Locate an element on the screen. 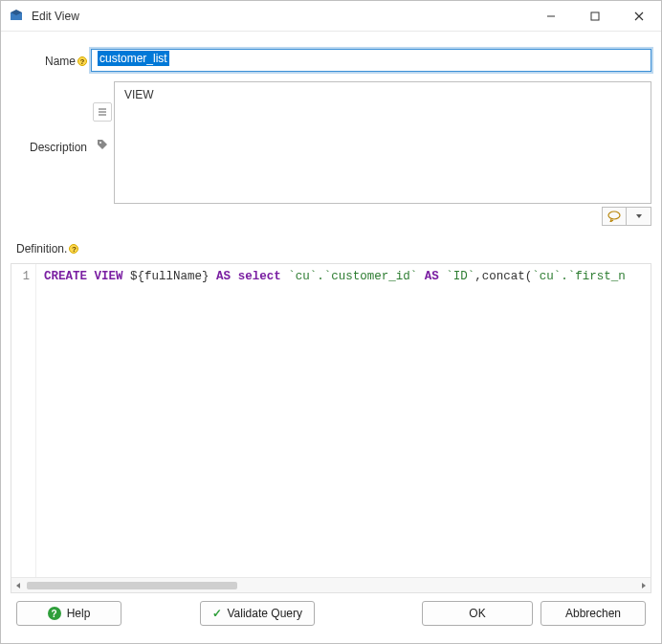 The width and height of the screenshot is (662, 644). tok-view: VIEW is located at coordinates (109, 277).